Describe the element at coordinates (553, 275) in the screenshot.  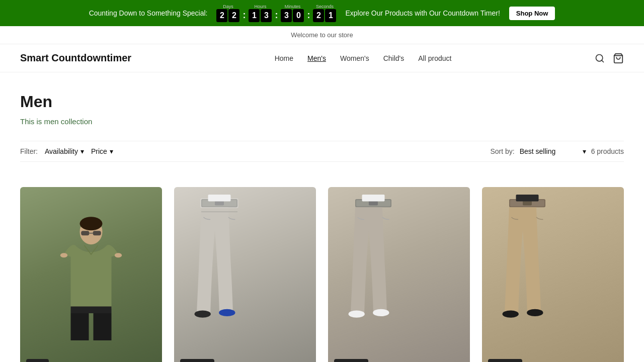
I see `product-image-brown-pants` at that location.